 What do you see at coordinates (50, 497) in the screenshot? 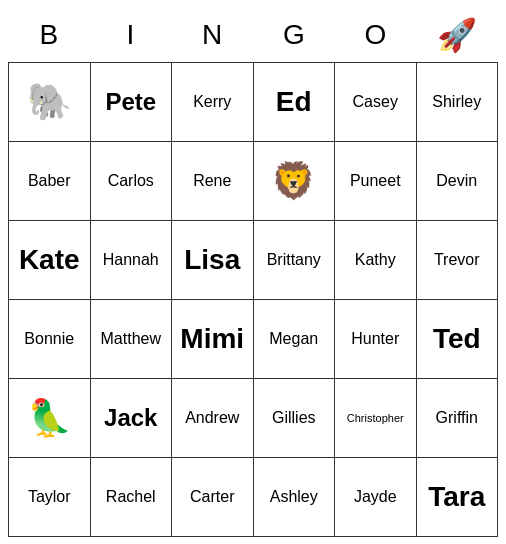
I see `cell-label: Taylor` at bounding box center [50, 497].